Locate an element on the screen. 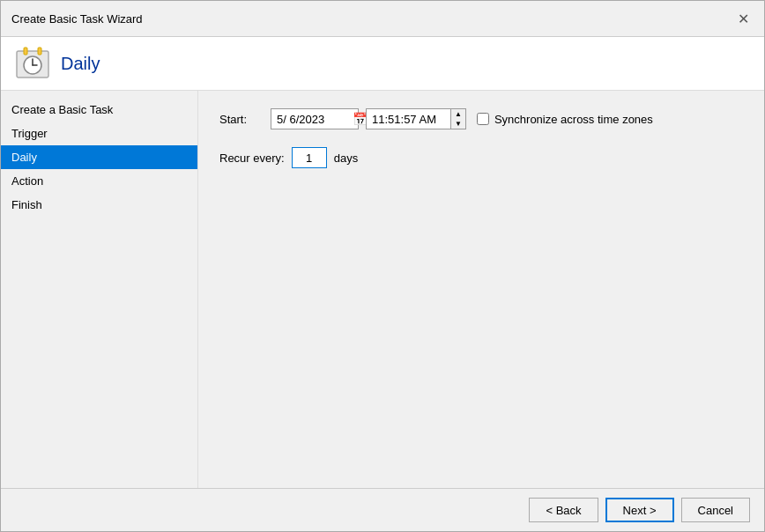  recur-label: Recur every: is located at coordinates (252, 159).